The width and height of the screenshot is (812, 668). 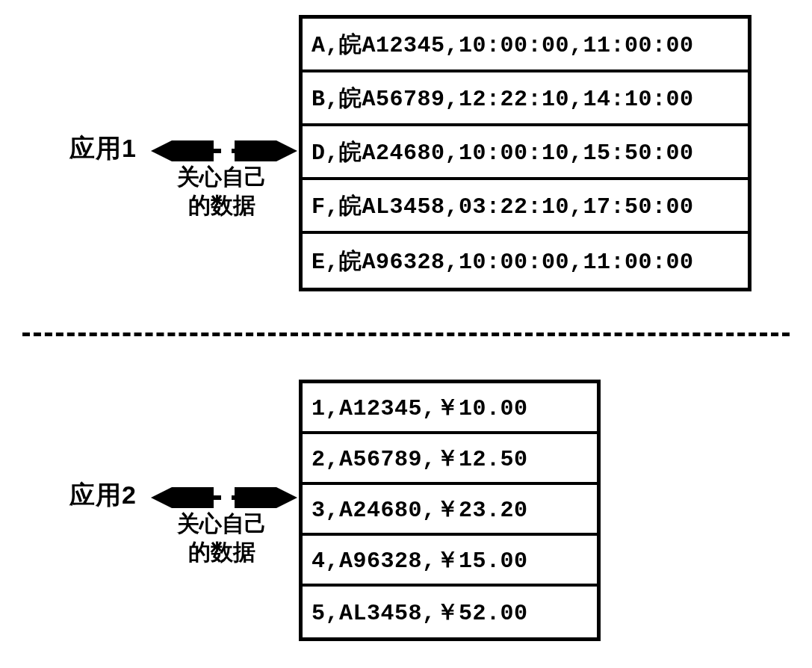 I want to click on arrow-caption-2: 关心自己 的数据, so click(x=222, y=538).